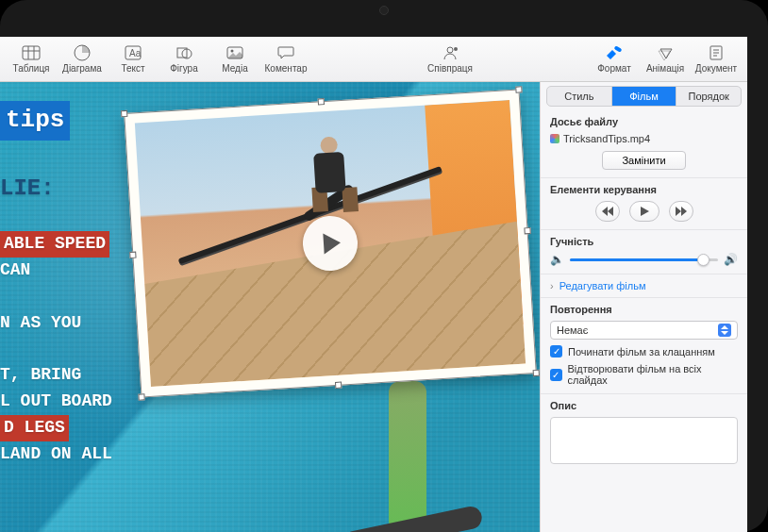 This screenshot has width=768, height=532. Describe the element at coordinates (643, 406) in the screenshot. I see `section-heading: Опис` at that location.